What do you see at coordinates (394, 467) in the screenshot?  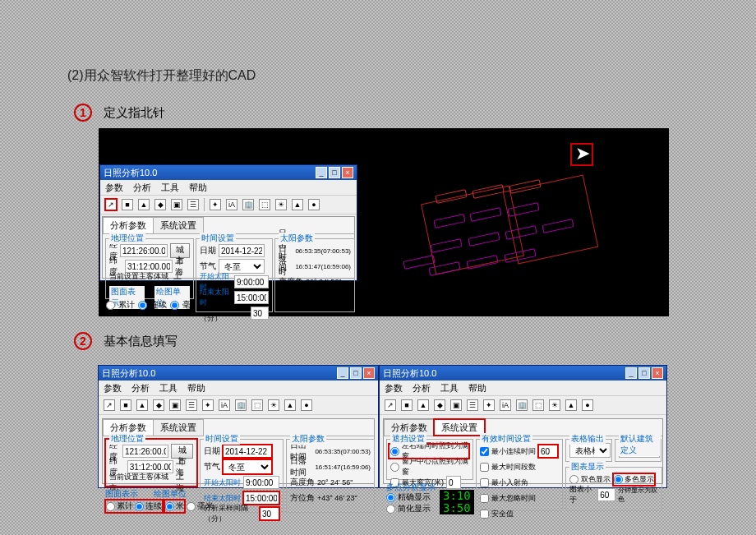 I see `radio-shade2` at bounding box center [394, 467].